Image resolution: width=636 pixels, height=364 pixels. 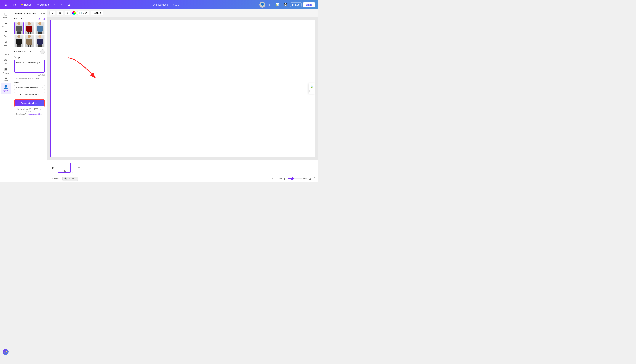 I want to click on sidebar-item-draw: ✏ Draw, so click(x=6, y=61).